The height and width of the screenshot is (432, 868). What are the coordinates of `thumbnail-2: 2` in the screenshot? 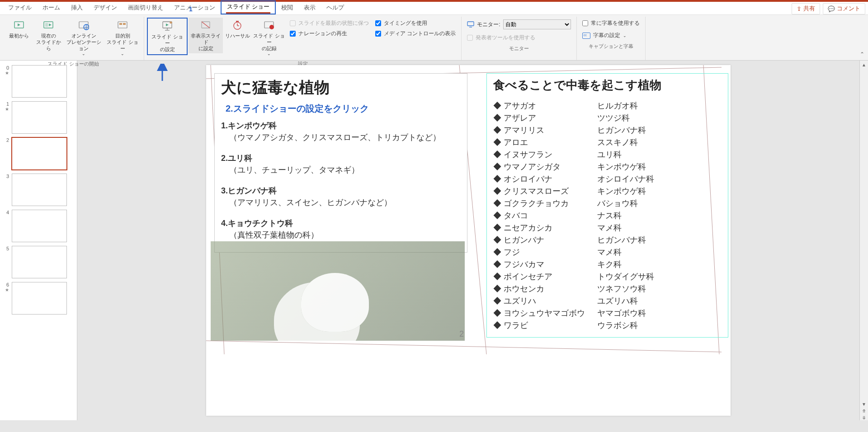 It's located at (38, 154).